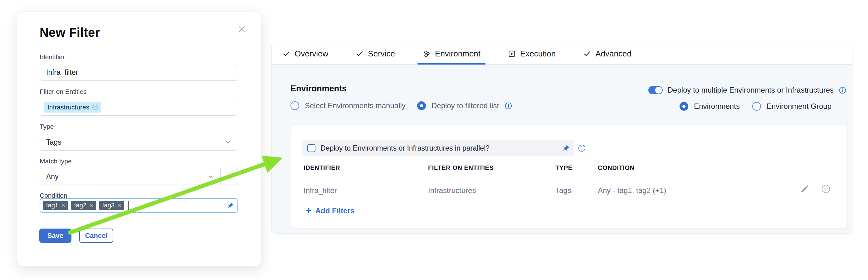 The height and width of the screenshot is (280, 868). What do you see at coordinates (405, 148) in the screenshot?
I see `parallel-label: Deploy to Environments or Infrastructure…` at bounding box center [405, 148].